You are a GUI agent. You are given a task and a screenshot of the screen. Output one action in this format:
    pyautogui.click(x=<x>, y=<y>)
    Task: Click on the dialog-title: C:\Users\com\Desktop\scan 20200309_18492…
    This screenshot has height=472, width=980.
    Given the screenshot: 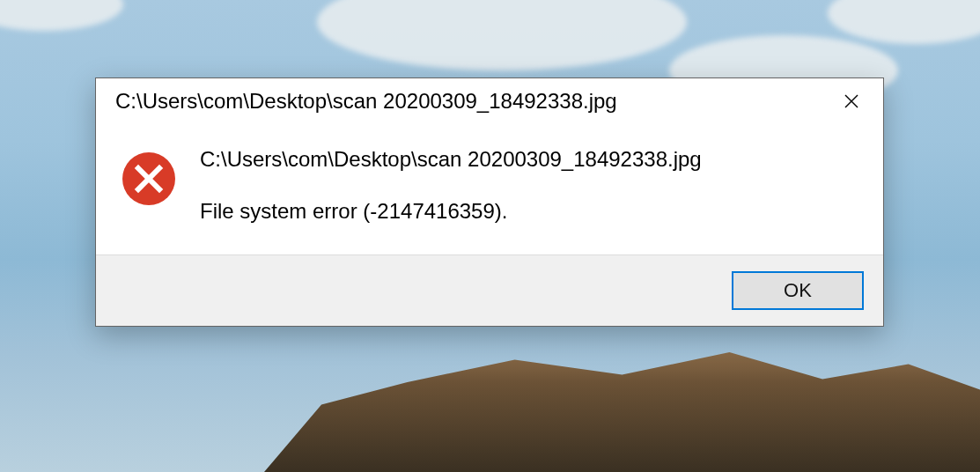 What is the action you would take?
    pyautogui.click(x=366, y=101)
    